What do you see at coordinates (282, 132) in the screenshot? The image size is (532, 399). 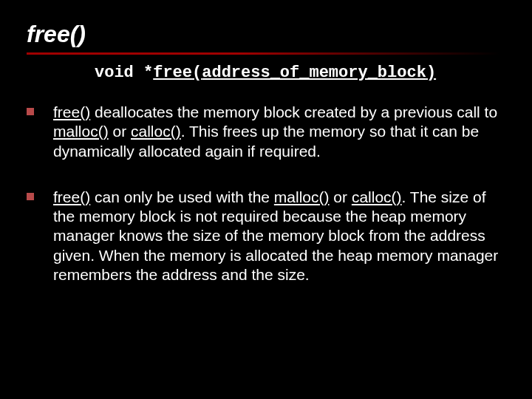 I see `bullet-text: free() deallocates the memory block crea…` at bounding box center [282, 132].